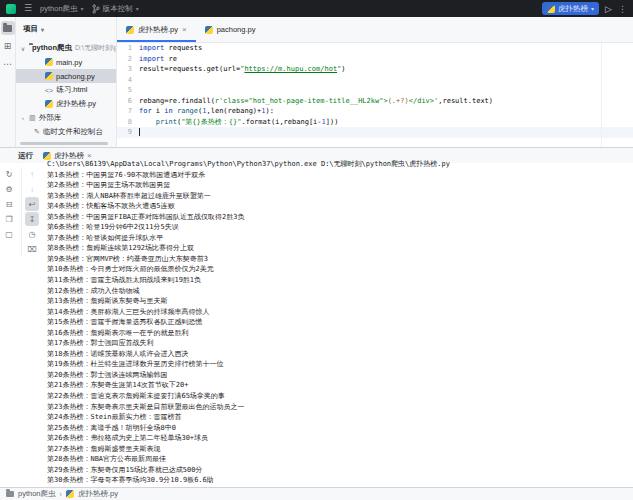 The image size is (633, 500). What do you see at coordinates (66, 90) in the screenshot?
I see `tree-item-lianxi-html: <>练习.html` at bounding box center [66, 90].